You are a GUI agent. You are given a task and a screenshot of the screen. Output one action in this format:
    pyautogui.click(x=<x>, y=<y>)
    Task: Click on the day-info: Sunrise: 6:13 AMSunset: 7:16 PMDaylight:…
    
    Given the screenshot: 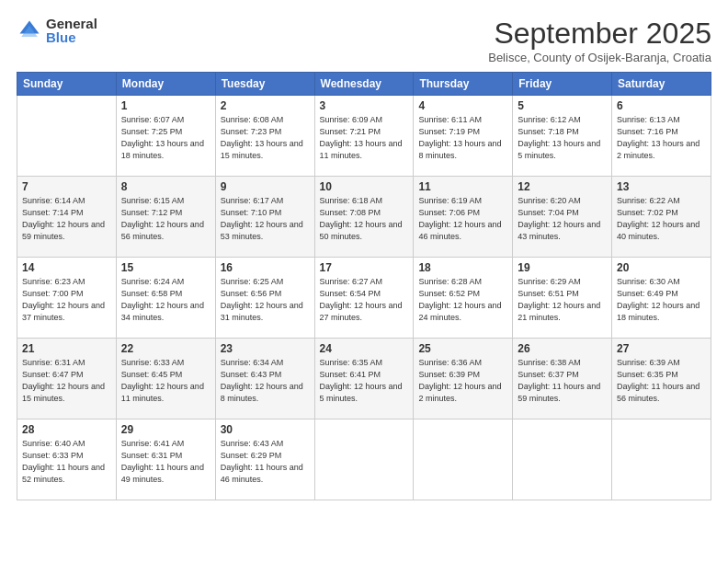 What is the action you would take?
    pyautogui.click(x=662, y=138)
    